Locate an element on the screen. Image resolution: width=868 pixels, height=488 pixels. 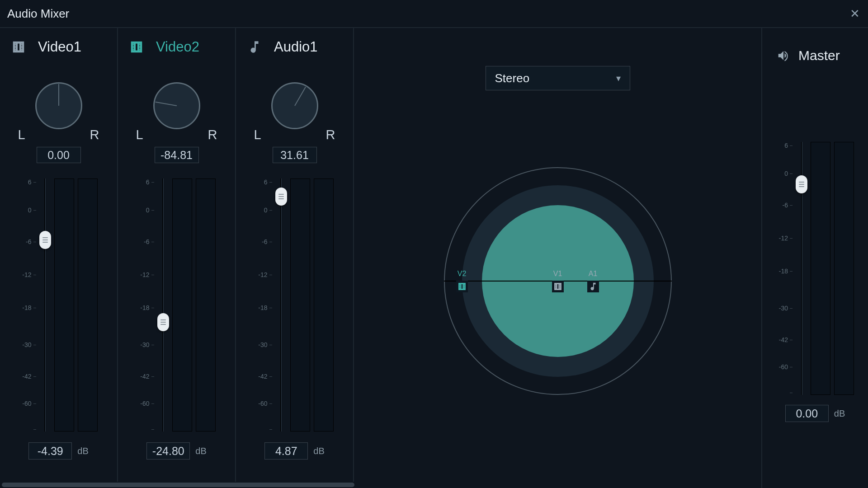
master-meter-r is located at coordinates (844, 268).